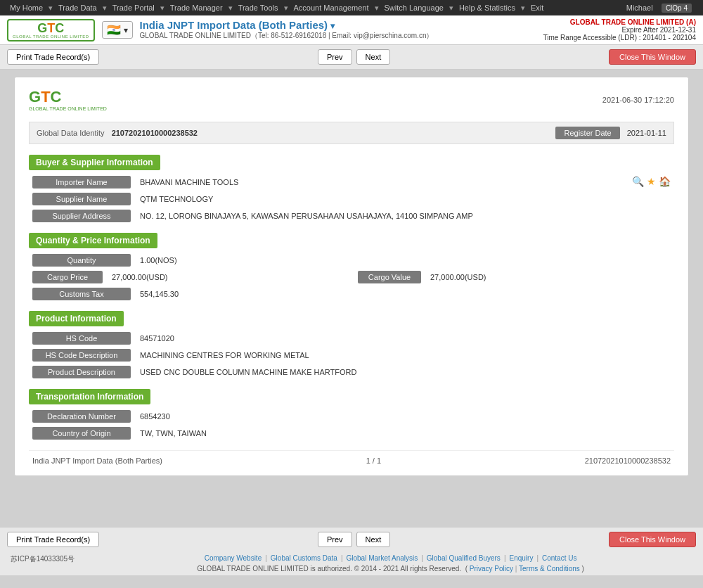 Image resolution: width=703 pixels, height=588 pixels. I want to click on next-button-bottom: Next, so click(374, 539).